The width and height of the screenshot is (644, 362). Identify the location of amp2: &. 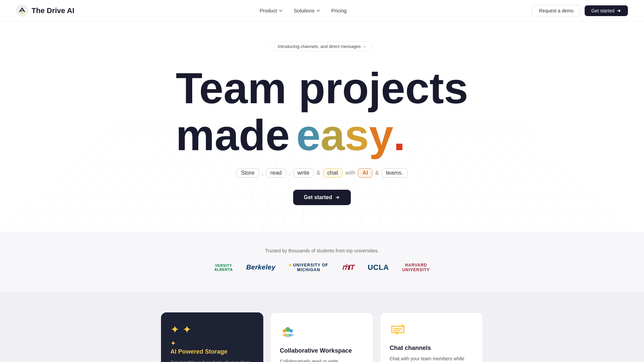
(377, 173).